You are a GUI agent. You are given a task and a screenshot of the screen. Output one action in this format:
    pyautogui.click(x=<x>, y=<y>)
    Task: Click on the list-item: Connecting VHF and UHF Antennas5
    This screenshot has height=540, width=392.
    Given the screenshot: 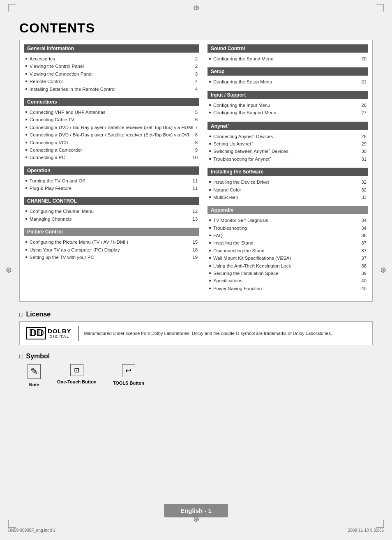 What is the action you would take?
    pyautogui.click(x=112, y=112)
    